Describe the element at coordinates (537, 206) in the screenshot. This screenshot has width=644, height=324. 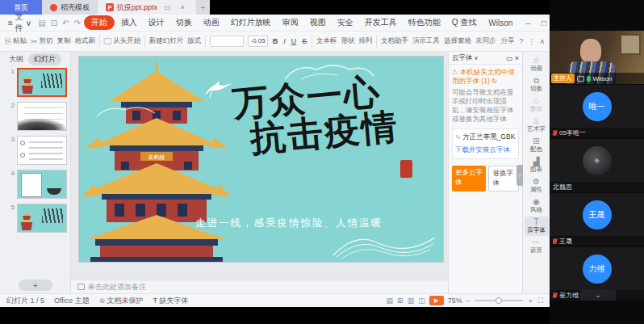
I see `rail-style: ◉风格` at that location.